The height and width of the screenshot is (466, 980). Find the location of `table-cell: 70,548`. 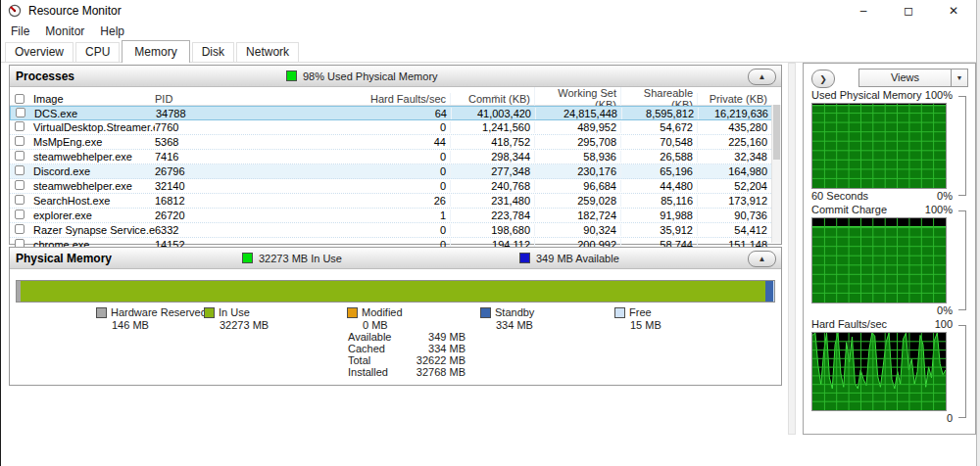

table-cell: 70,548 is located at coordinates (659, 142).